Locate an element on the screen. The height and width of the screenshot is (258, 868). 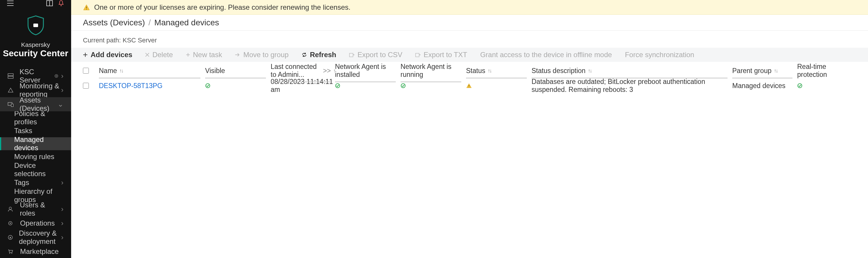
x-icon is located at coordinates (147, 55).